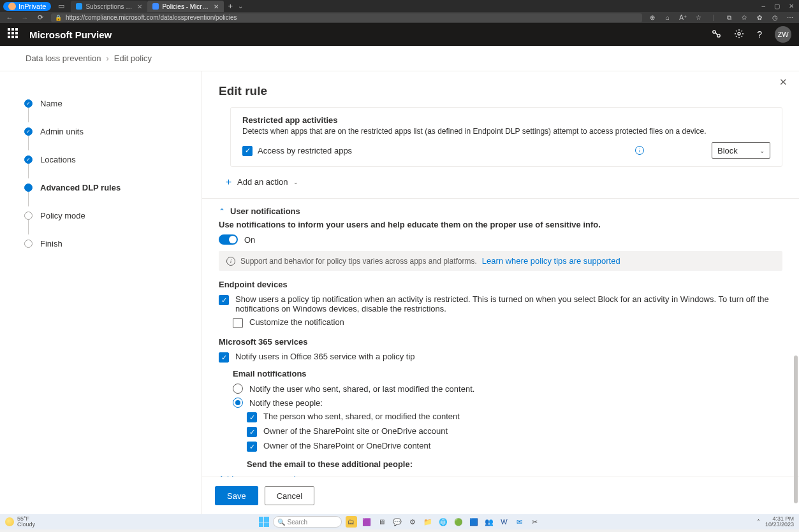 The image size is (799, 532). I want to click on more-icon: ⋯, so click(790, 18).